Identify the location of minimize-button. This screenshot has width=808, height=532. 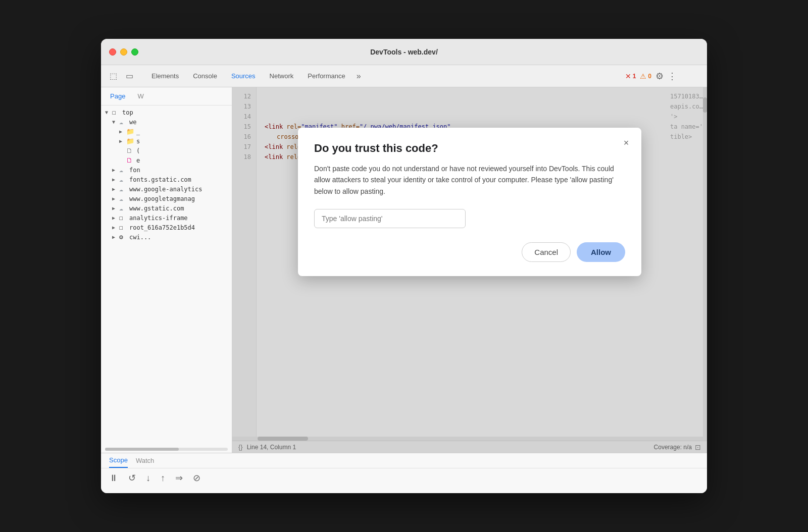
(124, 52).